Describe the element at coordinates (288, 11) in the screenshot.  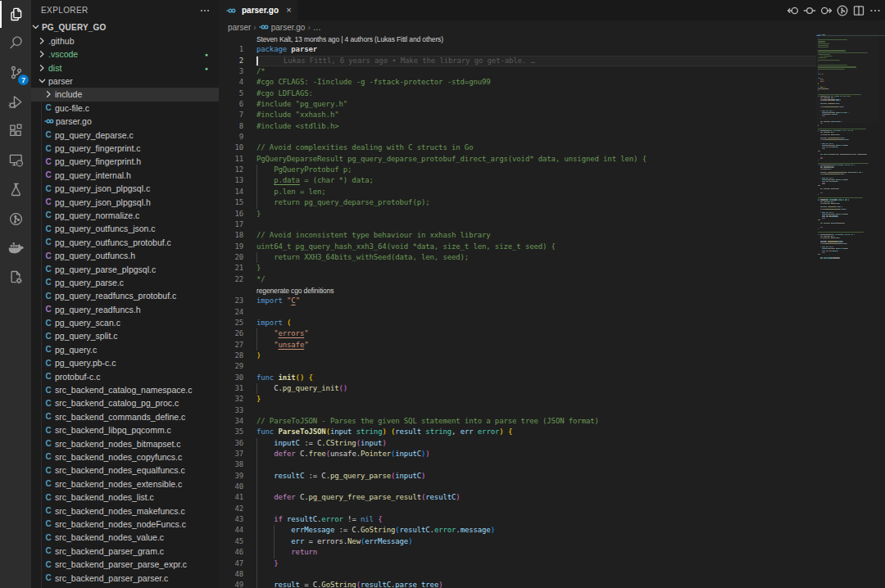
I see `tab-close-icon: ×` at that location.